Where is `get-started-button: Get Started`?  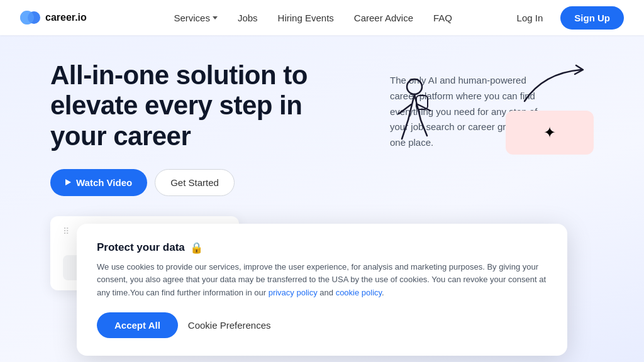
get-started-button: Get Started is located at coordinates (195, 182).